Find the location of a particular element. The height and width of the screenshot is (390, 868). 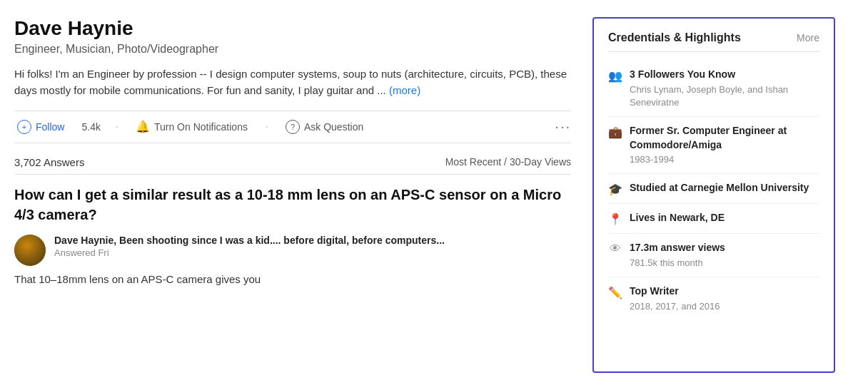

follow-count: 5.4k is located at coordinates (91, 127).